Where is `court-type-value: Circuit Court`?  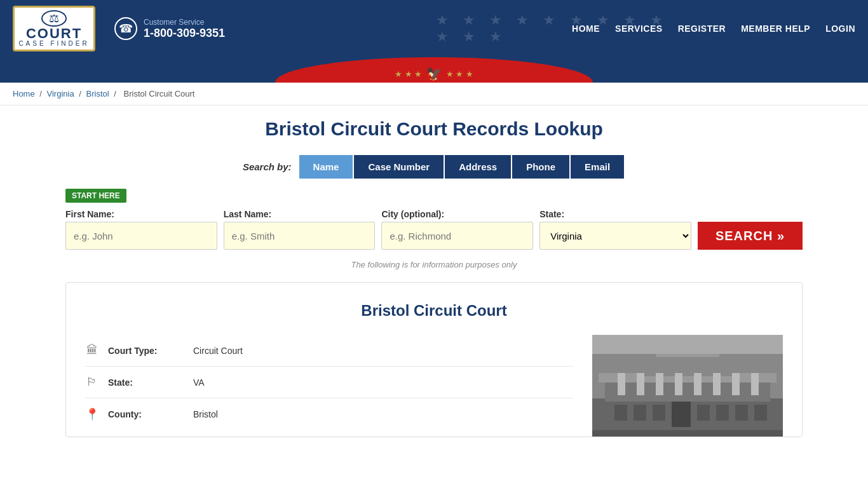 court-type-value: Circuit Court is located at coordinates (218, 351).